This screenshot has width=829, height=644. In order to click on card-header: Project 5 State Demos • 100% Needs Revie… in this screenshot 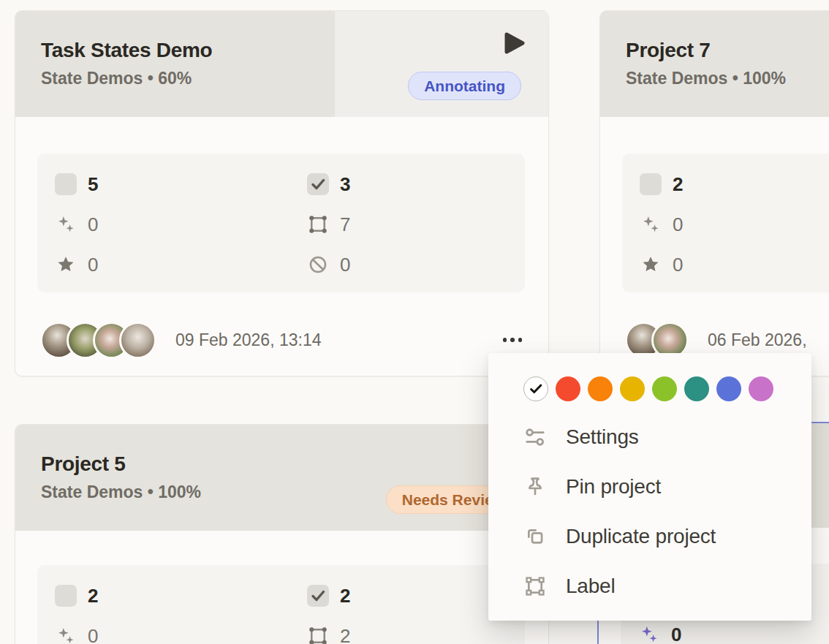, I will do `click(282, 478)`.